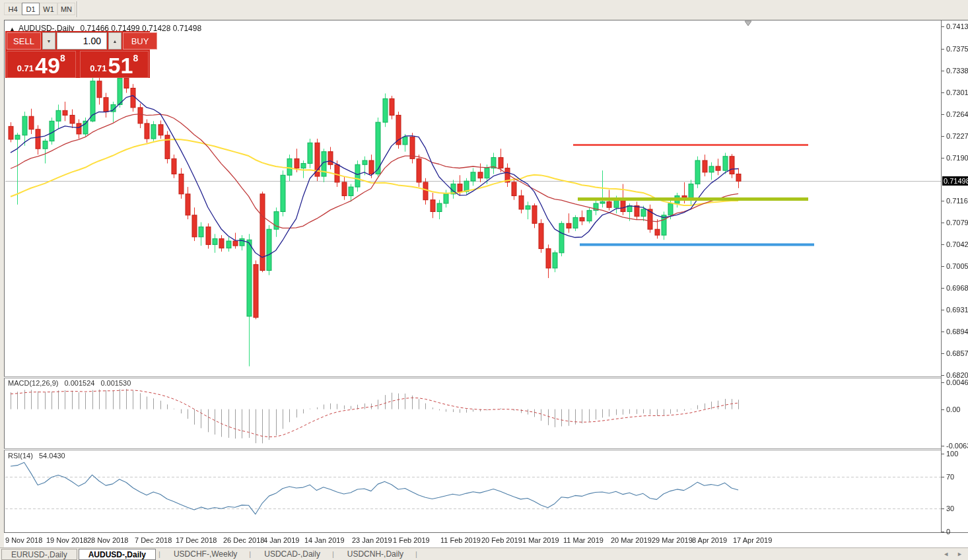 This screenshot has height=560, width=968. What do you see at coordinates (115, 41) in the screenshot?
I see `chevron-up-icon: ▲` at bounding box center [115, 41].